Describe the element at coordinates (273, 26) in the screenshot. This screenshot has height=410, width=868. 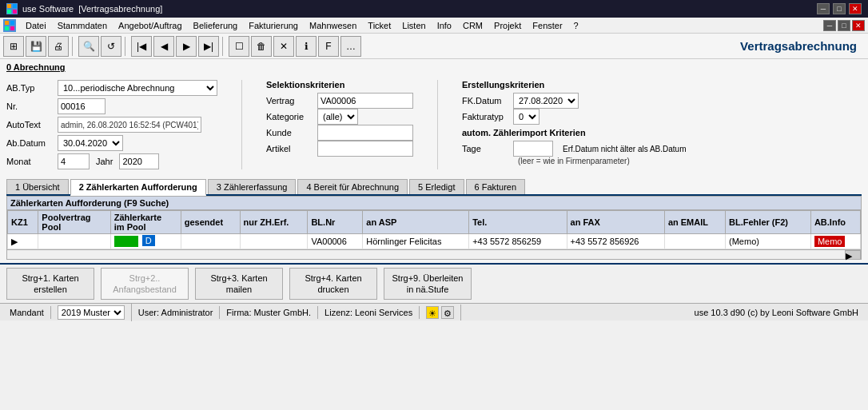
I see `menu-fakturierung: Fakturierung` at that location.